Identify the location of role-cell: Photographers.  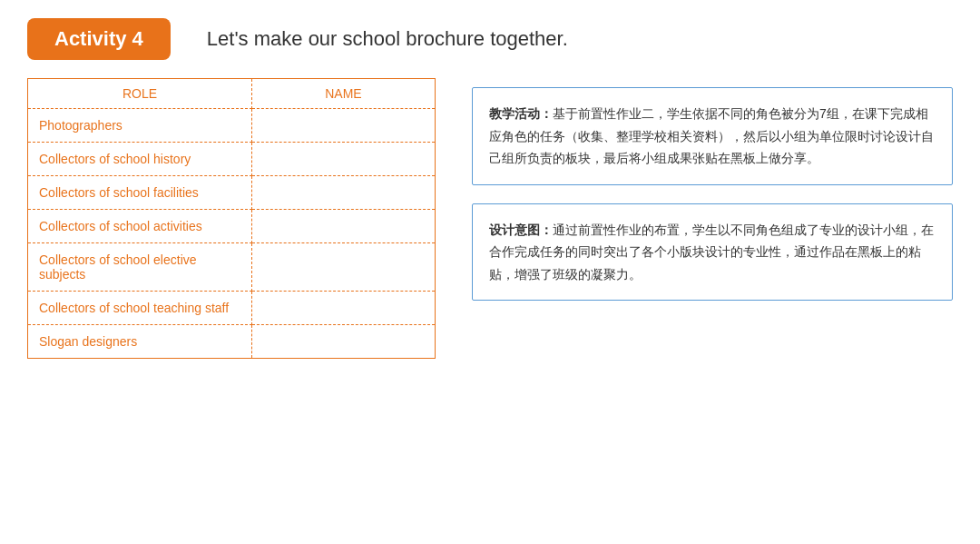
(140, 125).